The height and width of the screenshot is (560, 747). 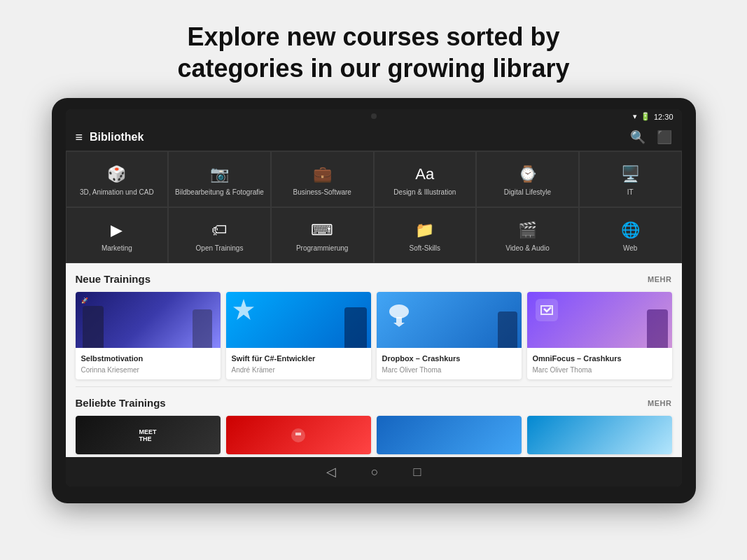 What do you see at coordinates (80, 137) in the screenshot?
I see `hamburger-menu-button: ≡` at bounding box center [80, 137].